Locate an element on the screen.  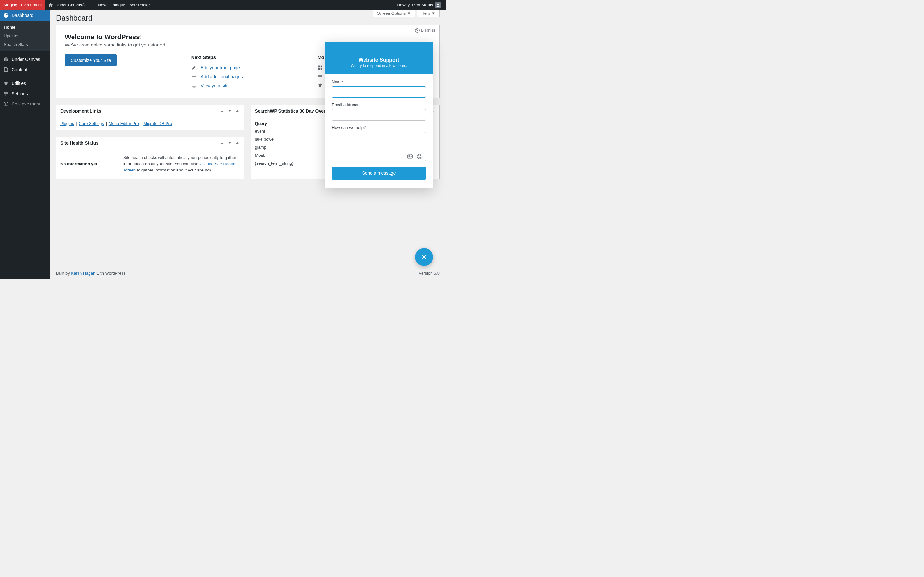
footer-post: with WordPress. is located at coordinates (111, 273).